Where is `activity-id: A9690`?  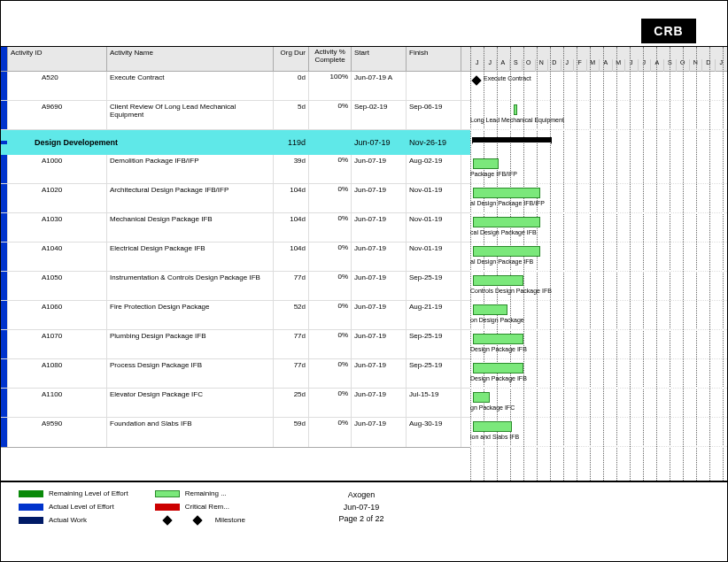 activity-id: A9690 is located at coordinates (58, 115).